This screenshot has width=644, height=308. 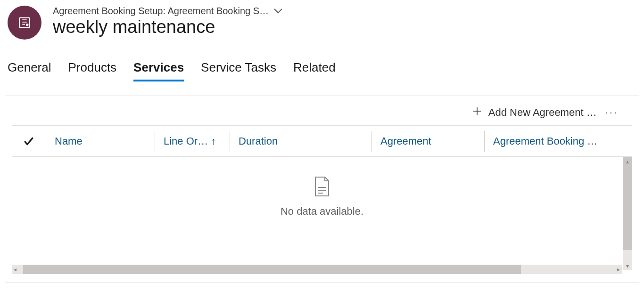 What do you see at coordinates (301, 141) in the screenshot?
I see `column-header-duration: Duration` at bounding box center [301, 141].